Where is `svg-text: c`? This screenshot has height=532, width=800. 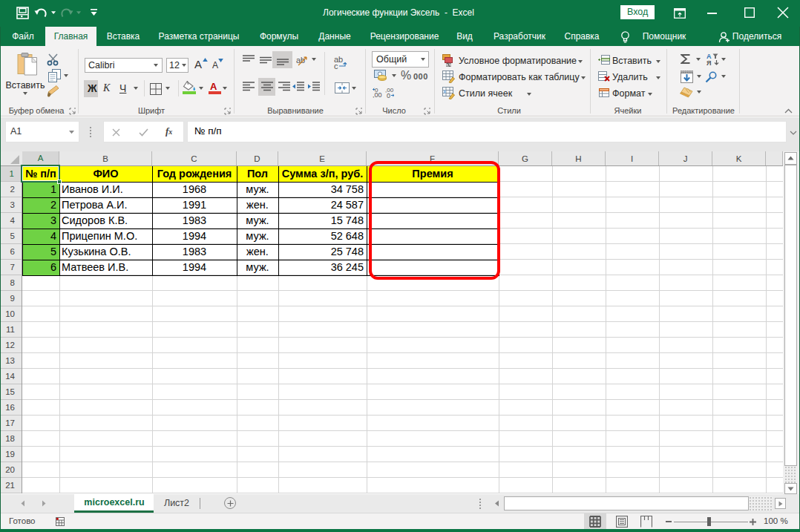 svg-text: c is located at coordinates (336, 65).